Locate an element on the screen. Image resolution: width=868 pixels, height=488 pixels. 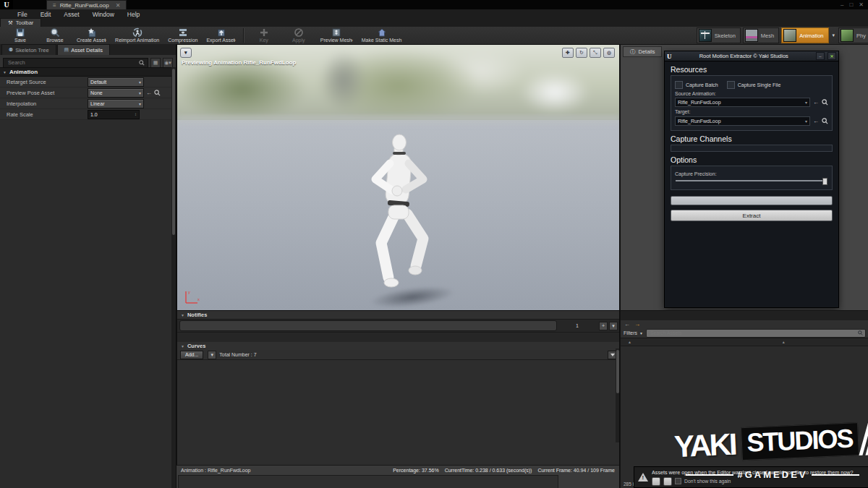
resources-group: Capture Batch Capture Single File Source… is located at coordinates (752, 103).